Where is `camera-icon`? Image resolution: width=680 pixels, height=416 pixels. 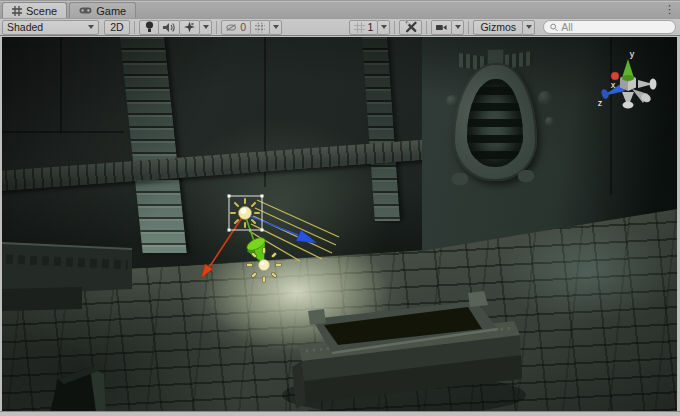
camera-icon is located at coordinates (442, 28).